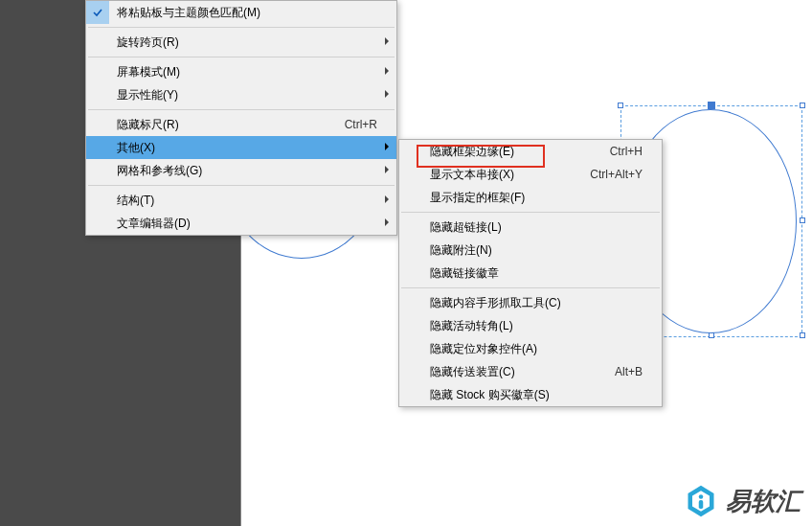 The image size is (812, 526). I want to click on main-menu-item-9: 网格和参考线(G), so click(241, 171).